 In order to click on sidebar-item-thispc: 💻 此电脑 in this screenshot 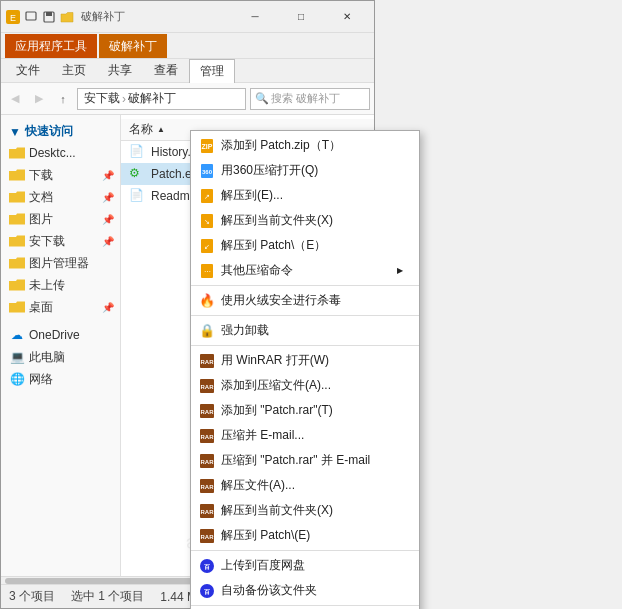, I will do `click(60, 357)`.